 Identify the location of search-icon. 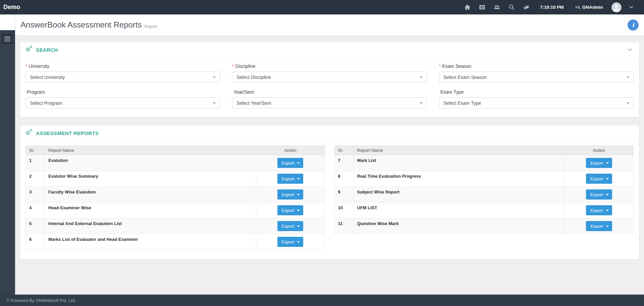
(512, 7).